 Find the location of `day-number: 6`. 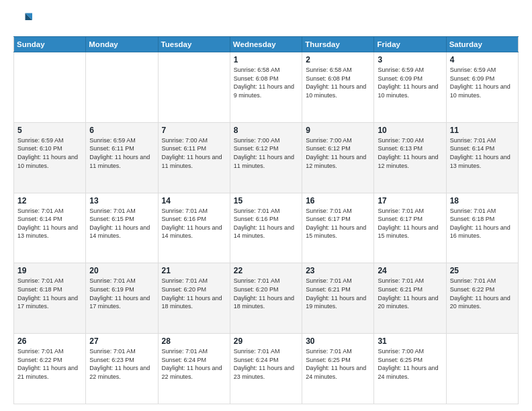

day-number: 6 is located at coordinates (122, 130).